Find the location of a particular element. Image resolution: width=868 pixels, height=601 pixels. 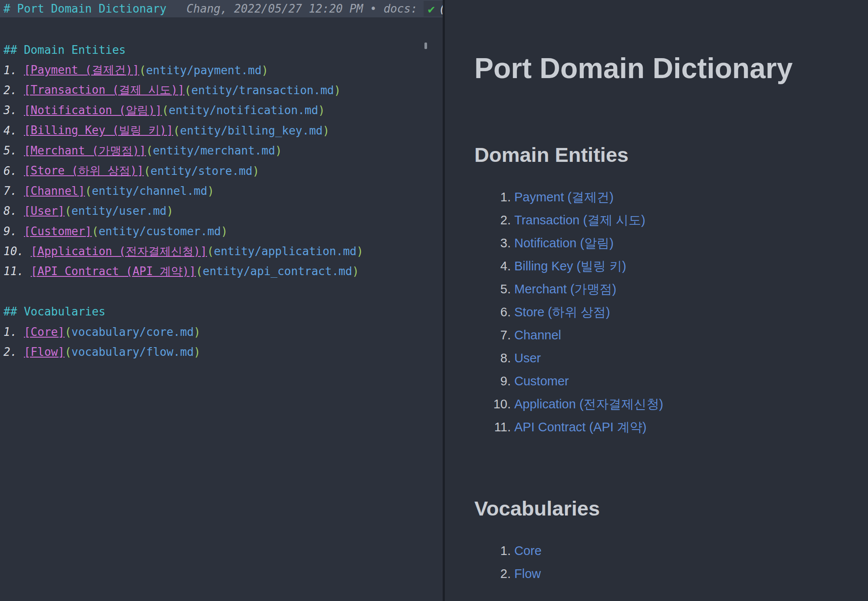

markdown-list-line: 9. [Customer](entity/customer.md) is located at coordinates (221, 231).